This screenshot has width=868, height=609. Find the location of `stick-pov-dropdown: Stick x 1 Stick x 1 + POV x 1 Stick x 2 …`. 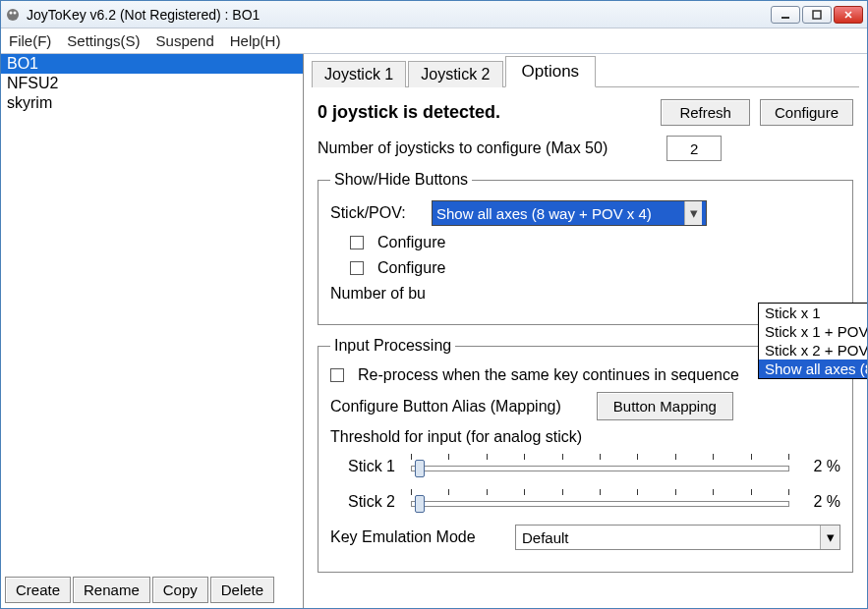

stick-pov-dropdown: Stick x 1 Stick x 1 + POV x 1 Stick x 2 … is located at coordinates (812, 341).